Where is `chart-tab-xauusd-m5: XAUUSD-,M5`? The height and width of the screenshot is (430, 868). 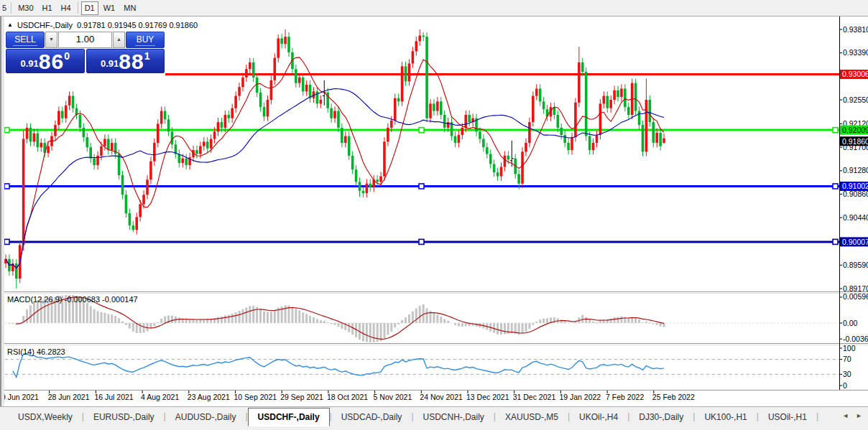
chart-tab-xauusd-m5: XAUUSD-,M5 is located at coordinates (532, 417).